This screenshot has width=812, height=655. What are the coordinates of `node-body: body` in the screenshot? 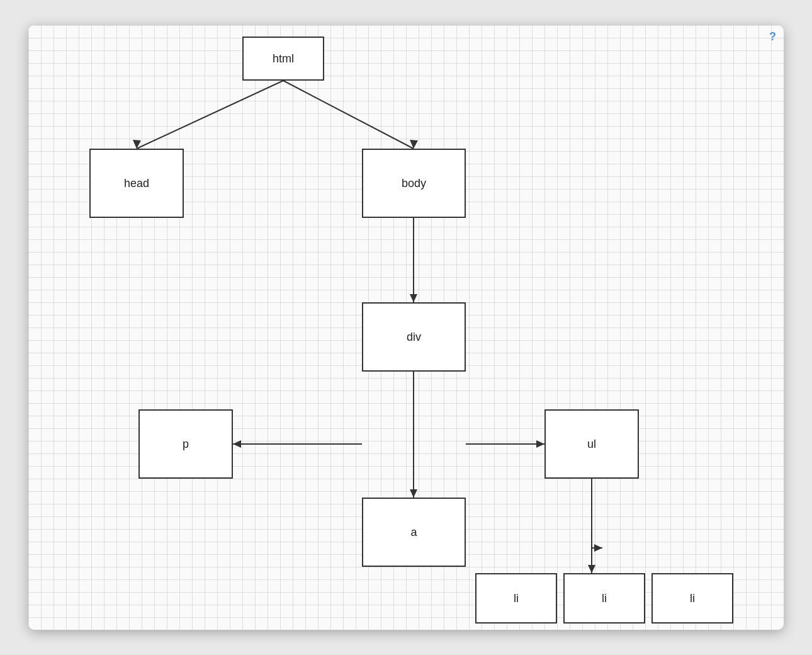 It's located at (414, 183).